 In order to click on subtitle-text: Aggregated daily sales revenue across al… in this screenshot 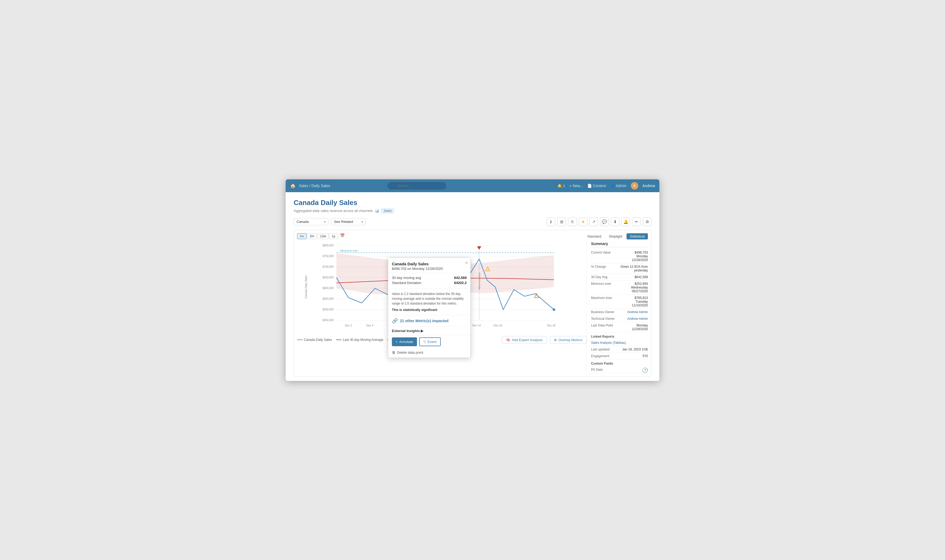, I will do `click(333, 211)`.